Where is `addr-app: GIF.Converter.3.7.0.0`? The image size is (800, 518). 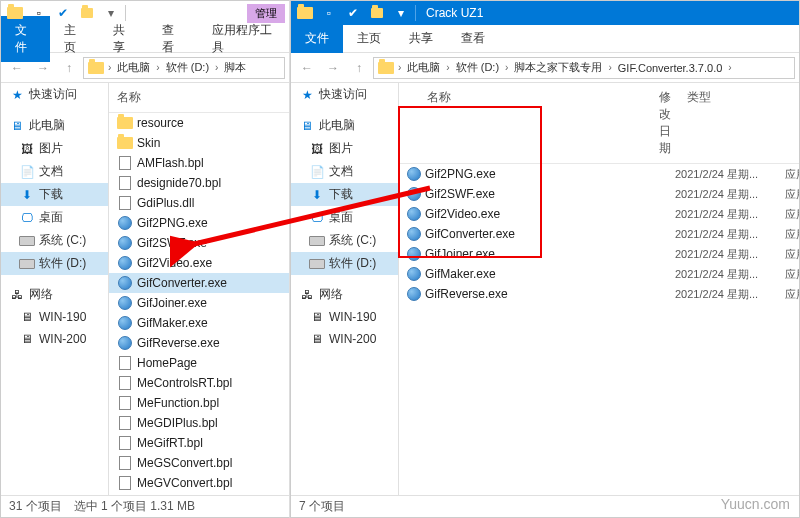
addr-app: GIF.Converter.3.7.0.0 is located at coordinates (670, 68).